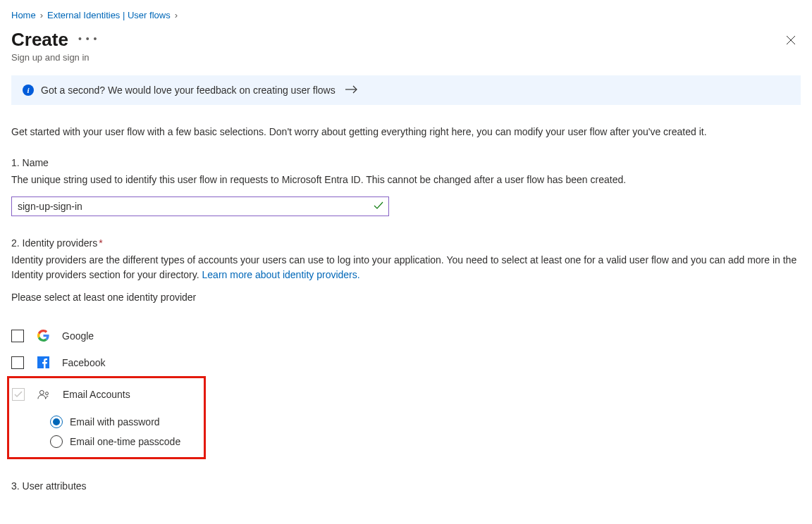  I want to click on provider-google-row: Google, so click(406, 336).